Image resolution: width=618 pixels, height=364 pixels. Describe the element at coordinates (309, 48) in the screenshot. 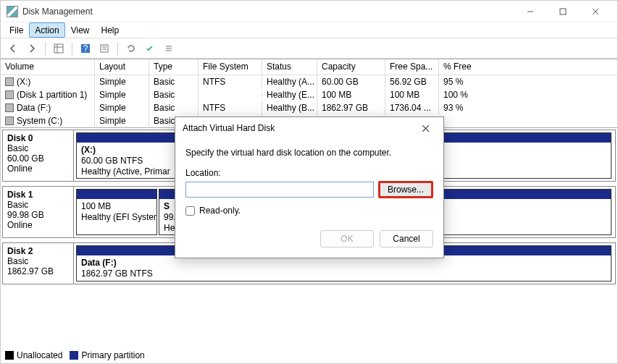

I see `toolbar: ?` at that location.